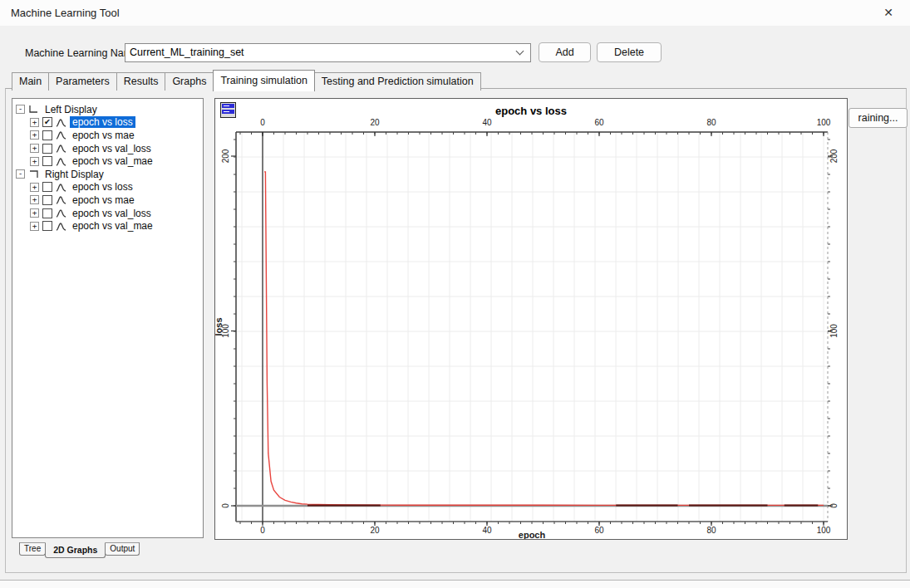 Image resolution: width=910 pixels, height=588 pixels. What do you see at coordinates (455, 584) in the screenshot?
I see `window-bottom-edge` at bounding box center [455, 584].